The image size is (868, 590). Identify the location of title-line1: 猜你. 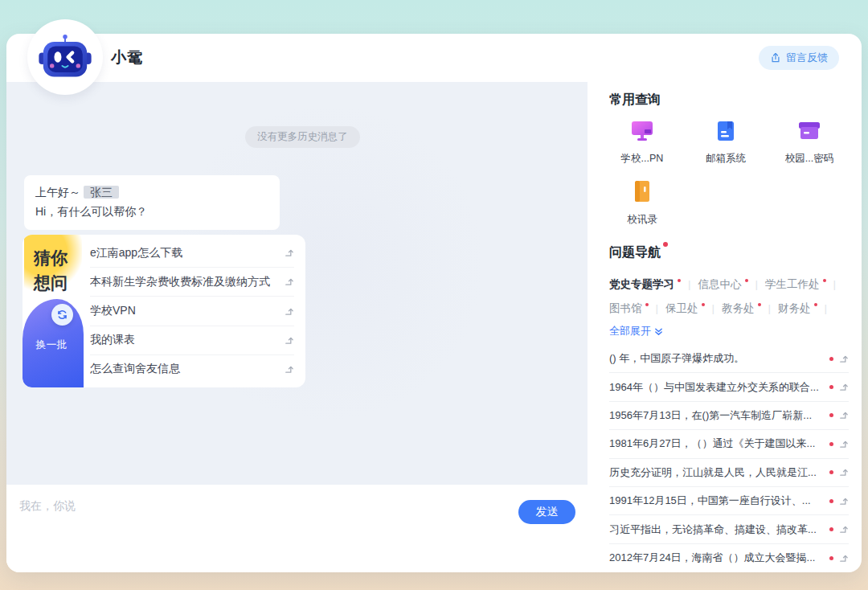
(51, 257).